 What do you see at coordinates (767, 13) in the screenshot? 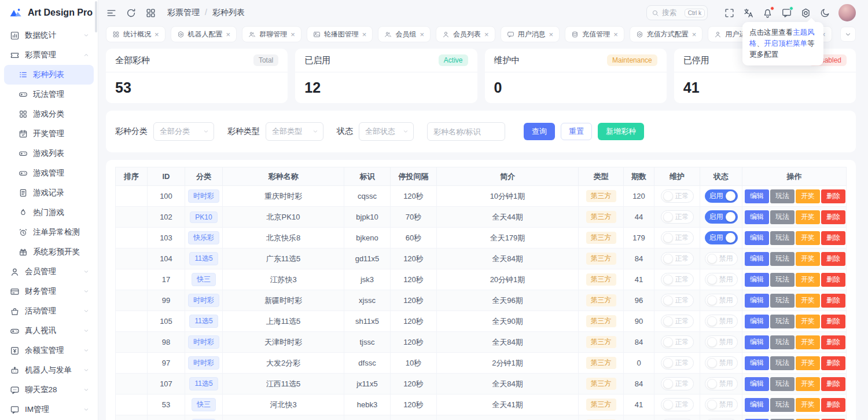
I see `notifications-bell-icon` at bounding box center [767, 13].